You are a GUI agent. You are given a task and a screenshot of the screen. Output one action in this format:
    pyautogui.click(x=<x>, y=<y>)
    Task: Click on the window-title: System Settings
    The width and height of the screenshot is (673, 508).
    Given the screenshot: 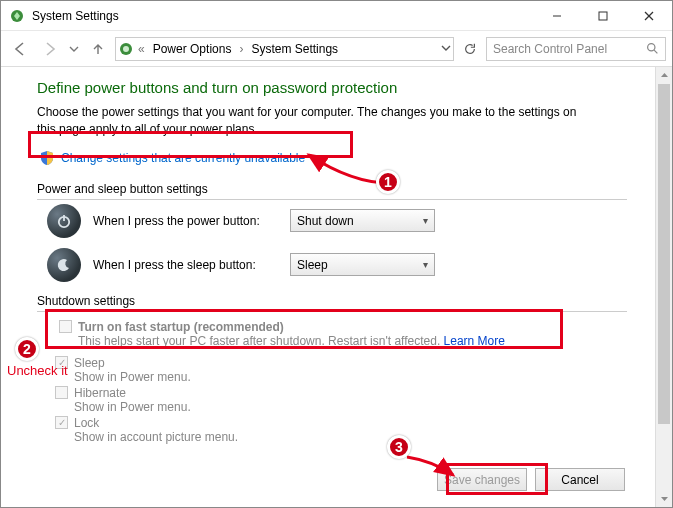 What is the action you would take?
    pyautogui.click(x=283, y=16)
    